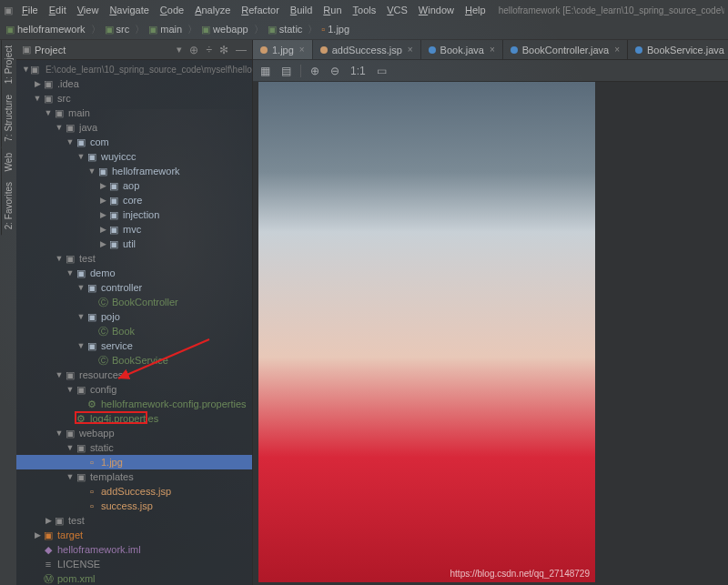 Image resolution: width=728 pixels, height=585 pixels. Describe the element at coordinates (135, 360) in the screenshot. I see `tree-node: ⒸBookService` at that location.